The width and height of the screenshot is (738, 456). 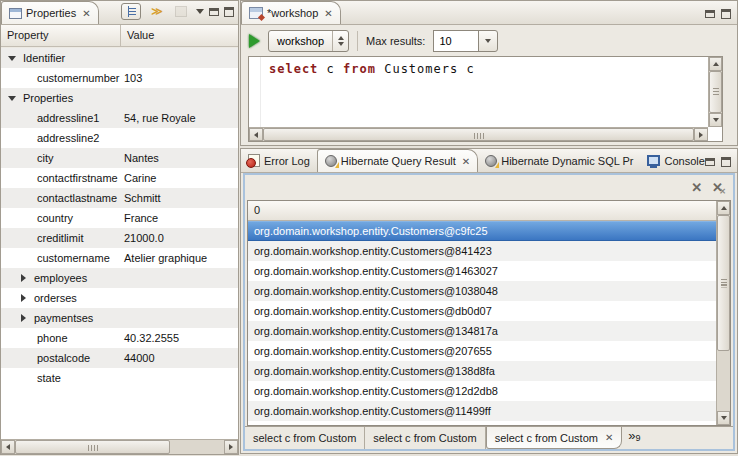 I want to click on property-row: addressline154, rue Royale, so click(x=120, y=118).